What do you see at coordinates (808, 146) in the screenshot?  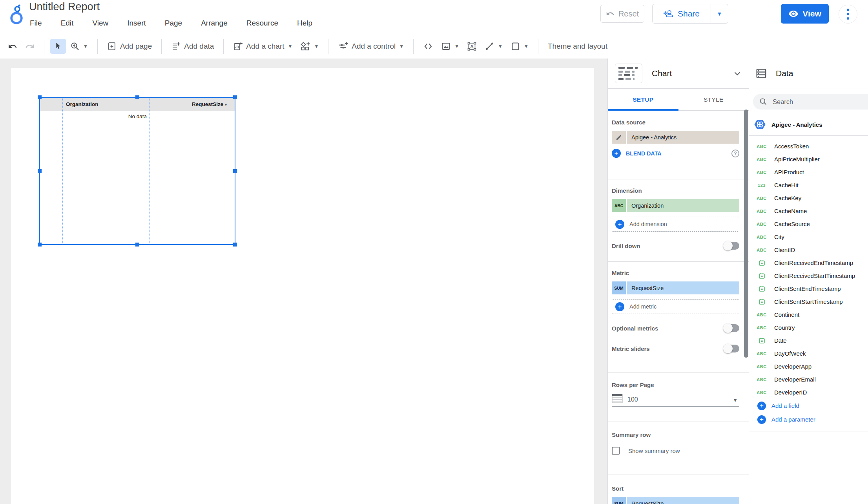 I see `field-row: ABC AccessToken` at bounding box center [808, 146].